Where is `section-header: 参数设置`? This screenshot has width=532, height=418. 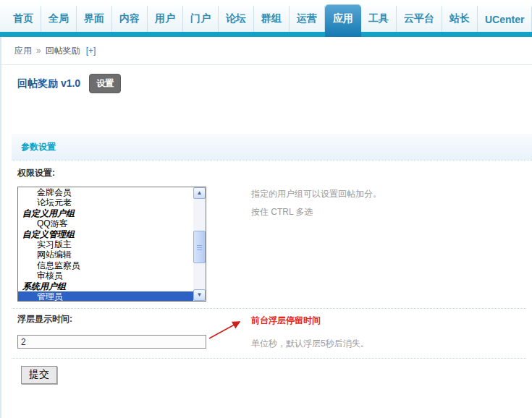 section-header: 参数设置 is located at coordinates (272, 148).